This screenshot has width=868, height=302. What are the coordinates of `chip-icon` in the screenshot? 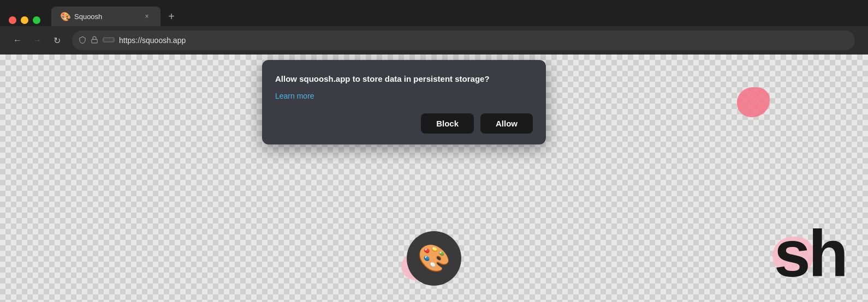 It's located at (109, 40).